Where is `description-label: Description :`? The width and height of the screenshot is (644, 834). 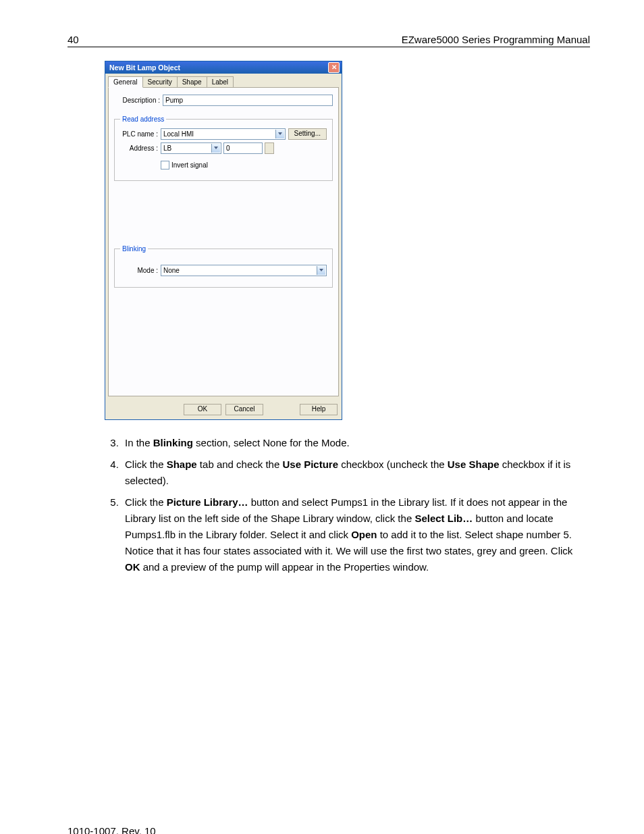 description-label: Description : is located at coordinates (138, 100).